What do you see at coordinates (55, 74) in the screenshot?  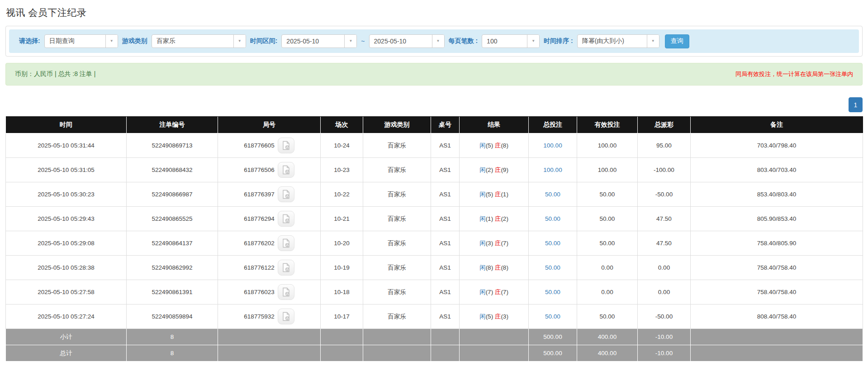 I see `currency-summary-text: 币别：人民币 | 总共 :8 注单 |` at bounding box center [55, 74].